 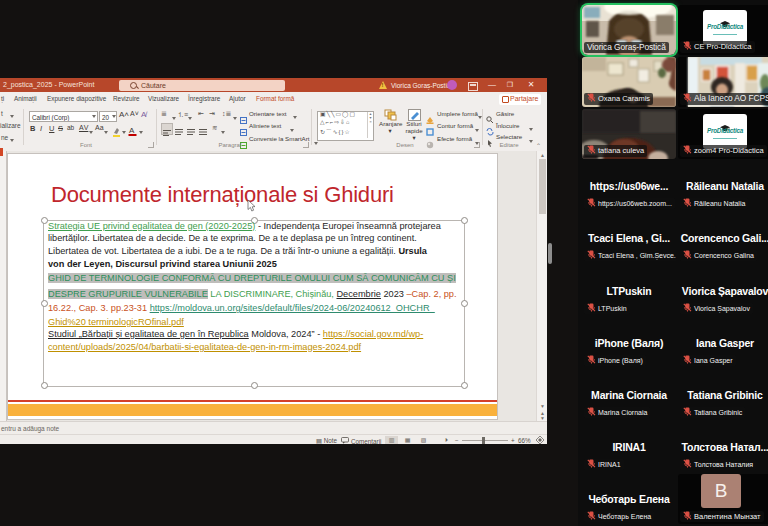 What do you see at coordinates (455, 126) in the screenshot?
I see `shape-outline-button: Contur formă` at bounding box center [455, 126].